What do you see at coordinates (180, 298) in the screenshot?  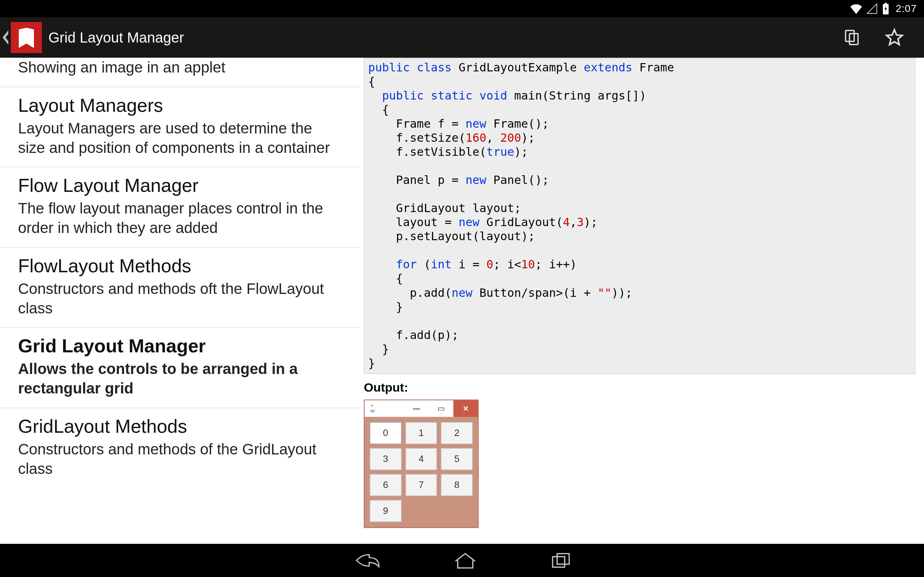 I see `list-item-desc: Constructors and methods oft the FlowLay…` at bounding box center [180, 298].